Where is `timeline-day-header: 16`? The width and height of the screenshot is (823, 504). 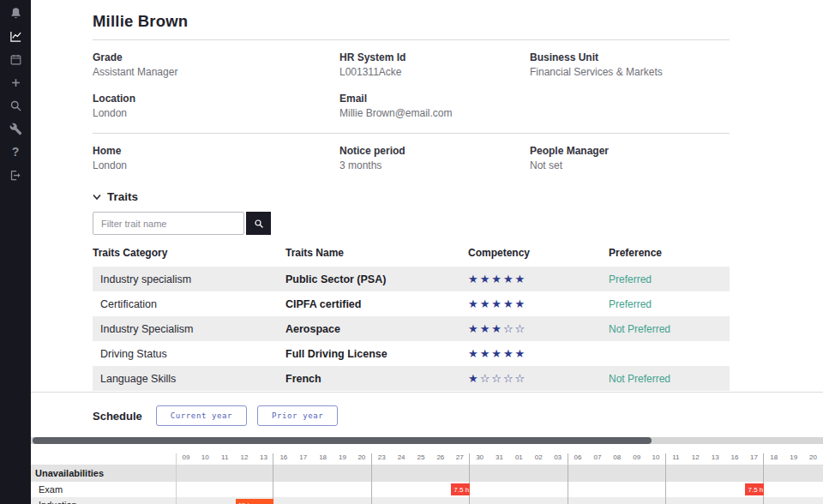 timeline-day-header: 16 is located at coordinates (736, 459).